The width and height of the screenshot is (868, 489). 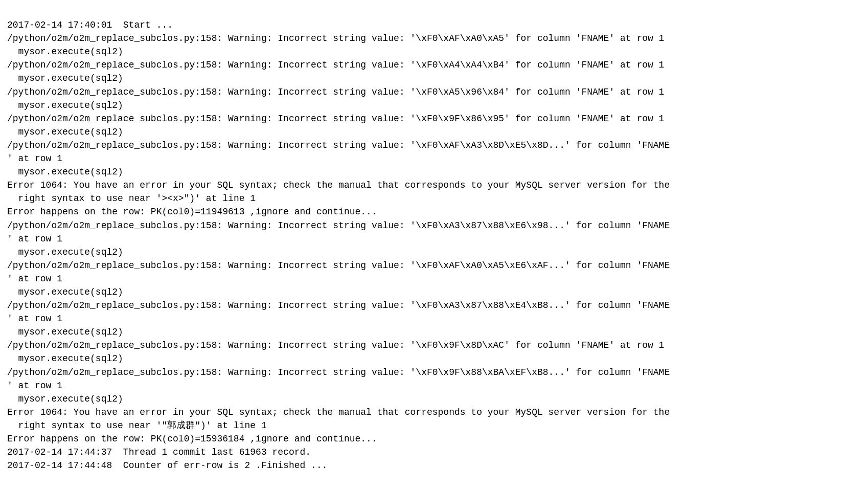 I want to click on terminal-line: 2017-02-14 17:40:01 Start ..., so click(x=434, y=25).